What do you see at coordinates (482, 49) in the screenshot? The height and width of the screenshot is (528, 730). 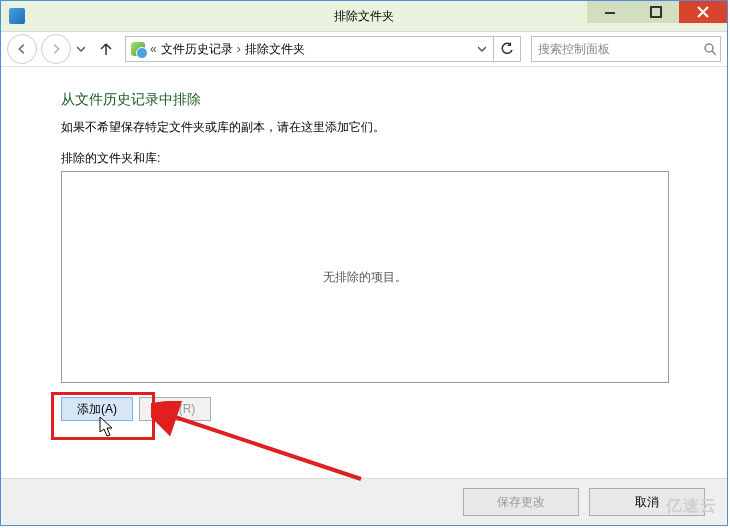 I see `address-dropdown` at bounding box center [482, 49].